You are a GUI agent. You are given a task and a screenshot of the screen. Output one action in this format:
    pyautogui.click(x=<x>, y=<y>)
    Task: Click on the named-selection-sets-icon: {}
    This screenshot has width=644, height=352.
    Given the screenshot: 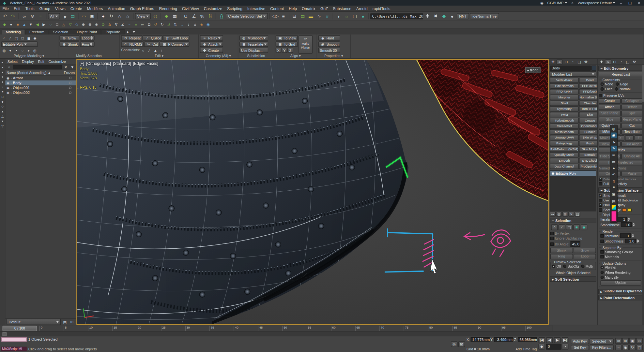 What is the action you would take?
    pyautogui.click(x=222, y=16)
    